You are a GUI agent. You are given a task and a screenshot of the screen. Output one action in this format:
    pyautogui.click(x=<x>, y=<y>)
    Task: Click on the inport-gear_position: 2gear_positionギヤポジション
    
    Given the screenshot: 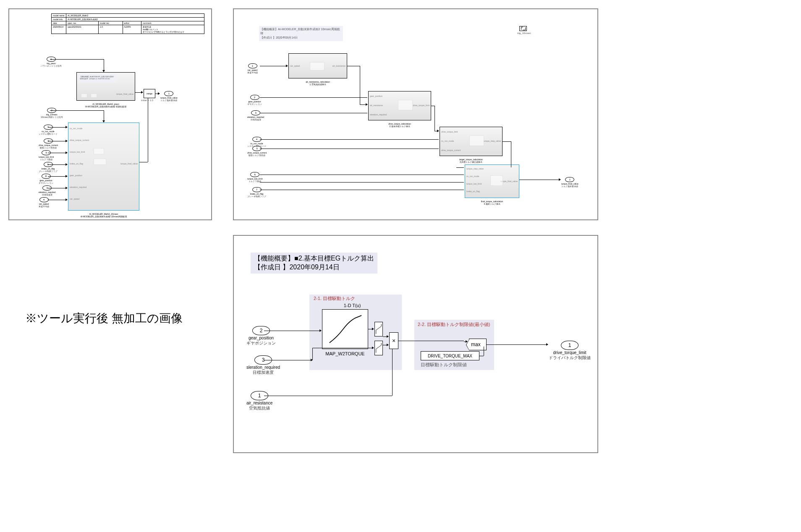 What is the action you would take?
    pyautogui.click(x=254, y=100)
    